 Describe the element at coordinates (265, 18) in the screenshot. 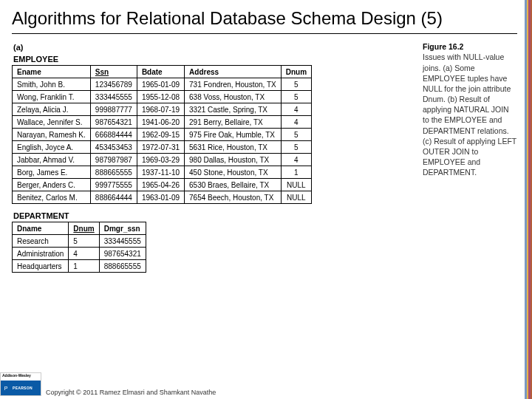

I see `page-title: Algorithms for Relational Database Schem…` at that location.